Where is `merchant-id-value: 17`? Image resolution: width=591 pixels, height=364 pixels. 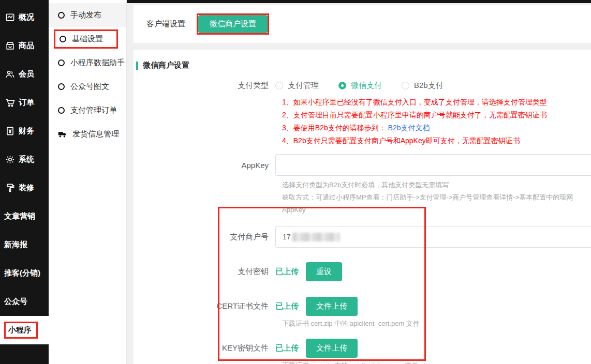 merchant-id-value: 17 is located at coordinates (287, 237).